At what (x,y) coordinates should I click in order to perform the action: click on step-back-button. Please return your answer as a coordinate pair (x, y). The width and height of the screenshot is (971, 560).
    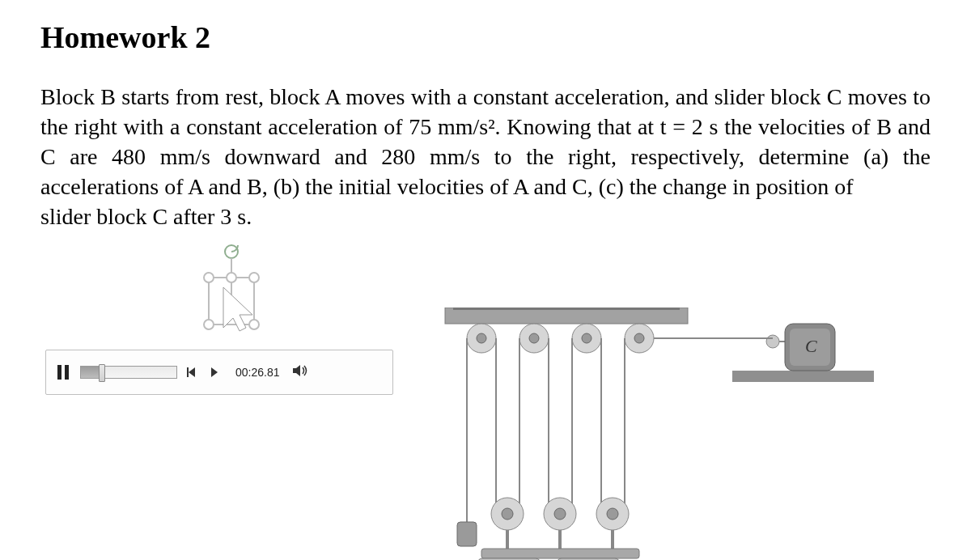
    Looking at the image, I should click on (193, 372).